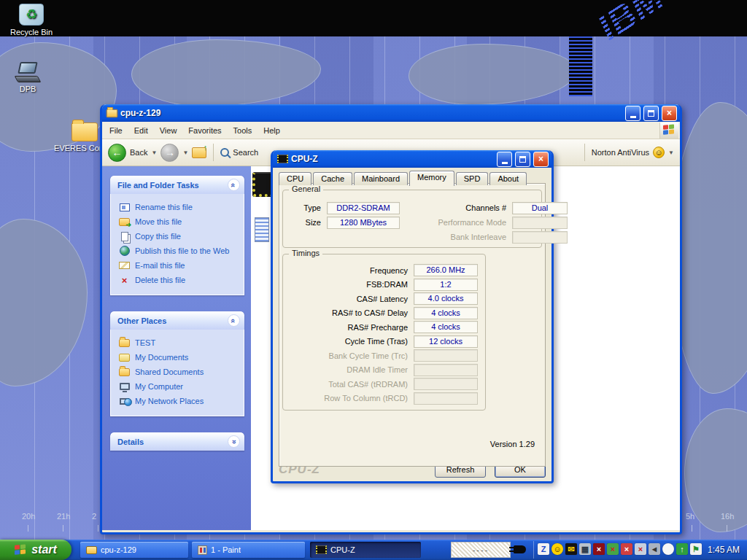 The image size is (747, 560). What do you see at coordinates (640, 549) in the screenshot?
I see `display-mute-icon: ×` at bounding box center [640, 549].